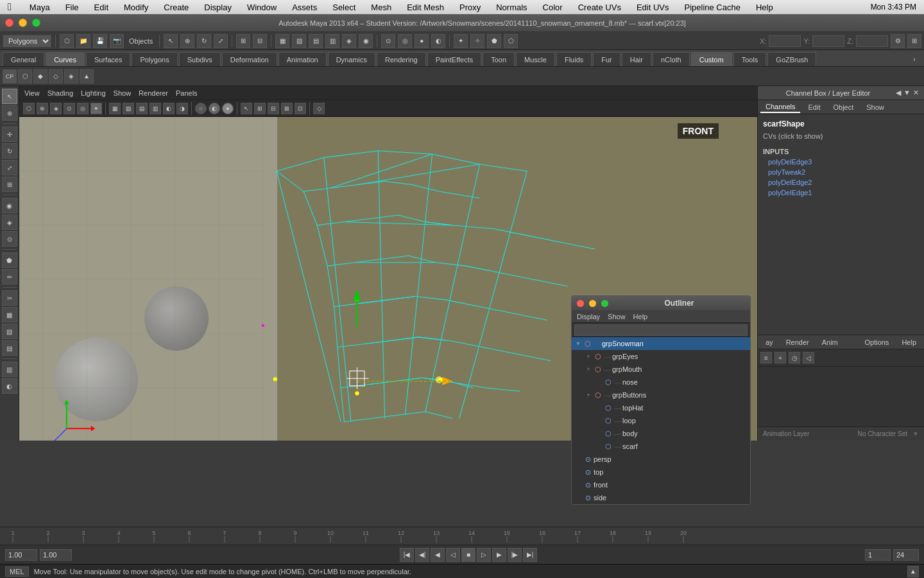 The height and width of the screenshot is (578, 924). I want to click on menu-mesh: Mesh, so click(381, 8).